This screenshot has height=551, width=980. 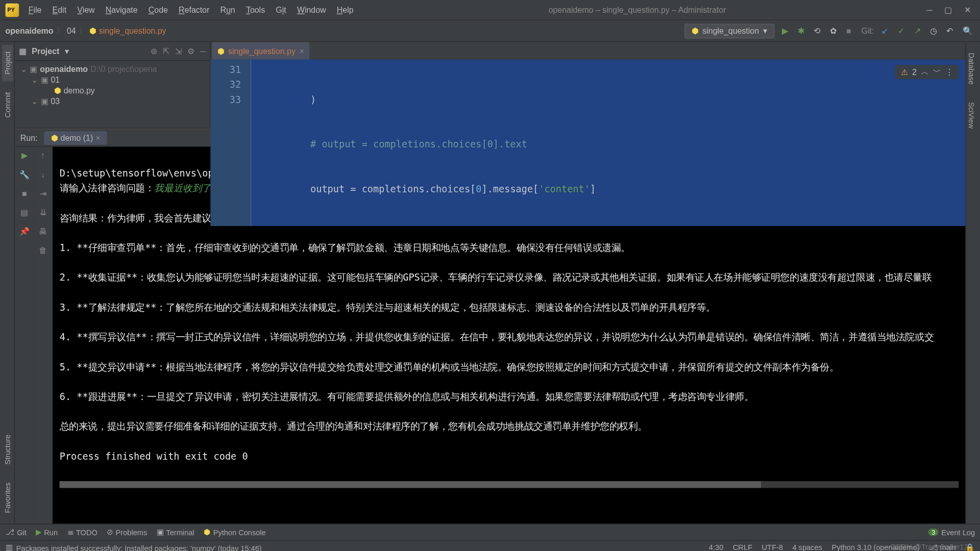 I want to click on inspections-widget: ⚠ 2 ︿ ﹀ ⋮, so click(x=927, y=72).